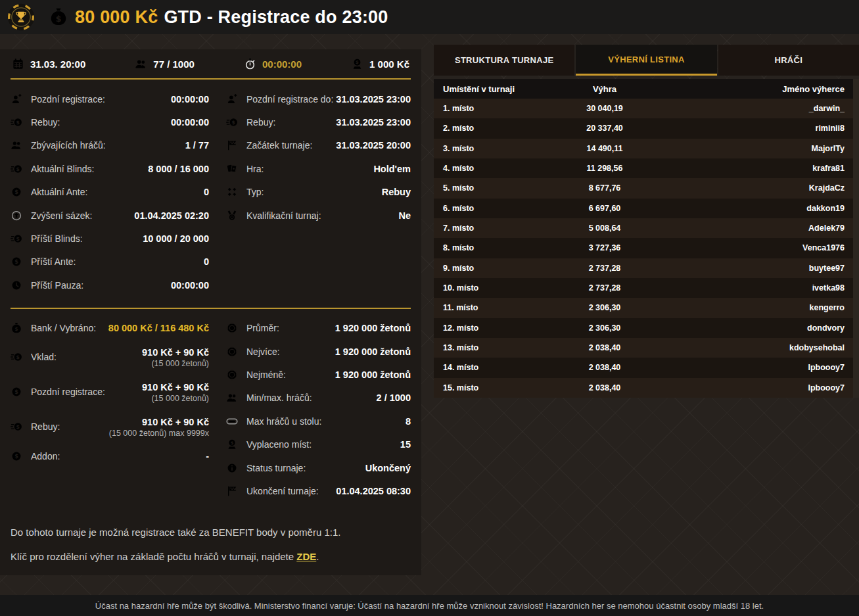  Describe the element at coordinates (210, 556) in the screenshot. I see `prize-key-note: Klíč pro rozdělení výher na základě počt…` at that location.